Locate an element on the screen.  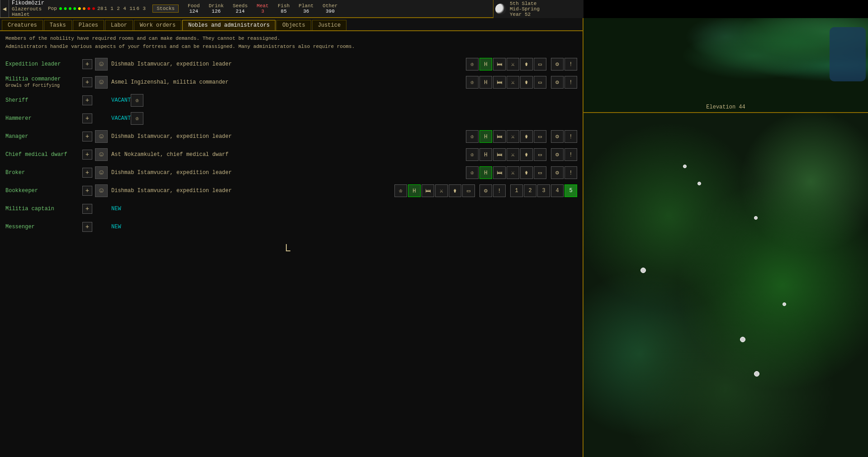
meat-resource: Meat 3 is located at coordinates (263, 9).